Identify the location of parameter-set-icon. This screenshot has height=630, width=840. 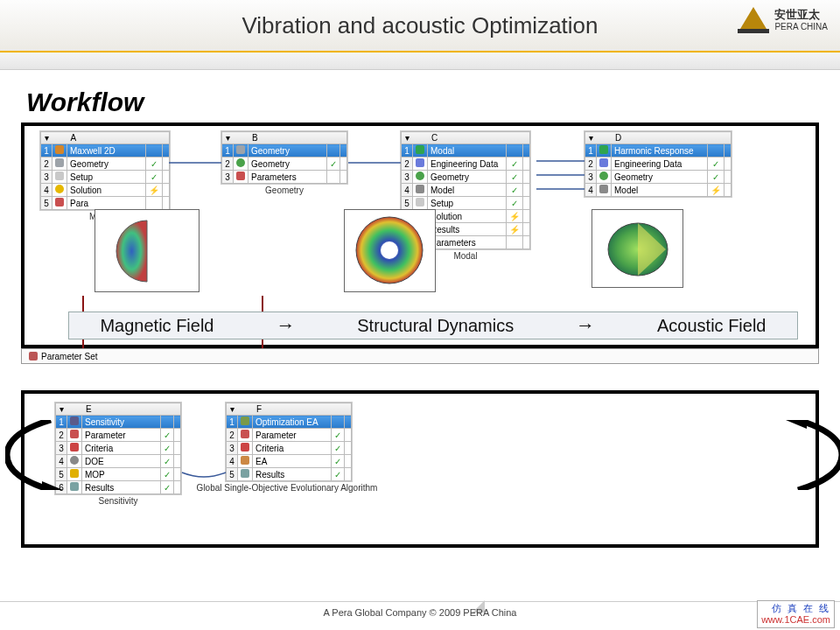
(33, 356).